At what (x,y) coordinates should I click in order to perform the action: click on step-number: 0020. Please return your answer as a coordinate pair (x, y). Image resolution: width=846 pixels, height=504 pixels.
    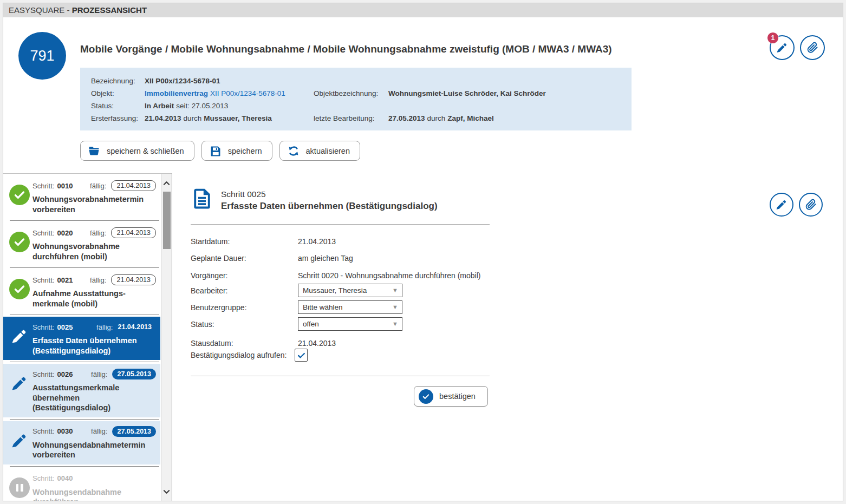
    Looking at the image, I should click on (65, 233).